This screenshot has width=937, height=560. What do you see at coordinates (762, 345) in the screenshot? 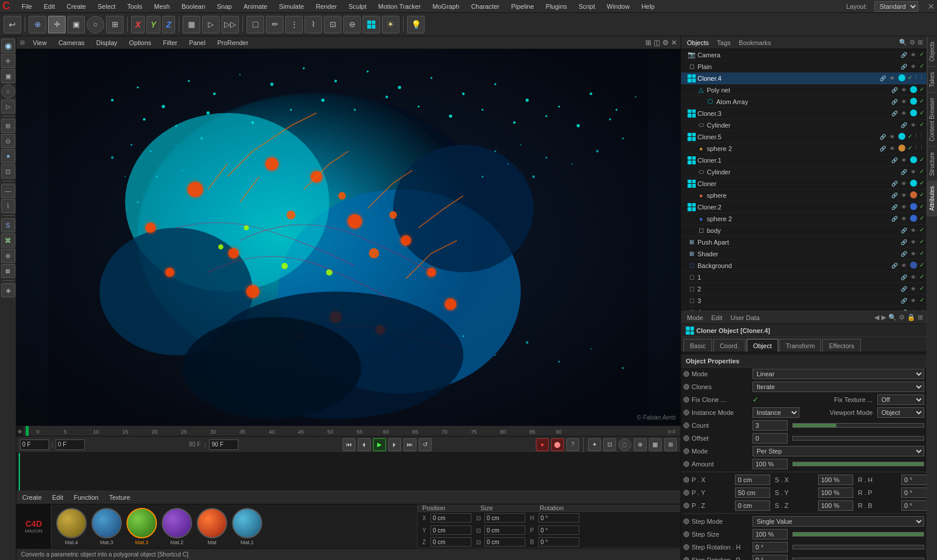
I see `tab-object: Object` at bounding box center [762, 345].